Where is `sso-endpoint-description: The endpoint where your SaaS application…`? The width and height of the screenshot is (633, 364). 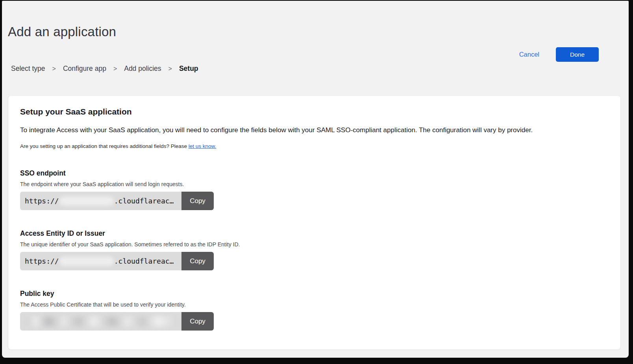 sso-endpoint-description: The endpoint where your SaaS application… is located at coordinates (314, 184).